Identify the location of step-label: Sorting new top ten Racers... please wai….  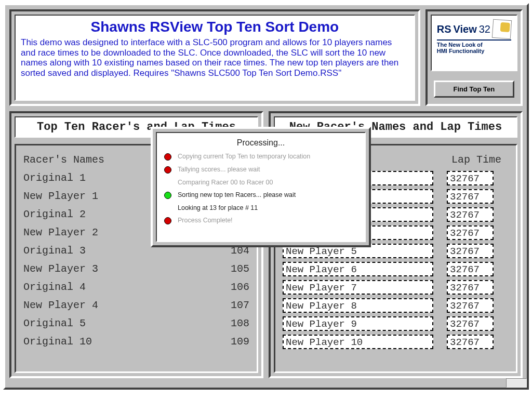
(237, 195).